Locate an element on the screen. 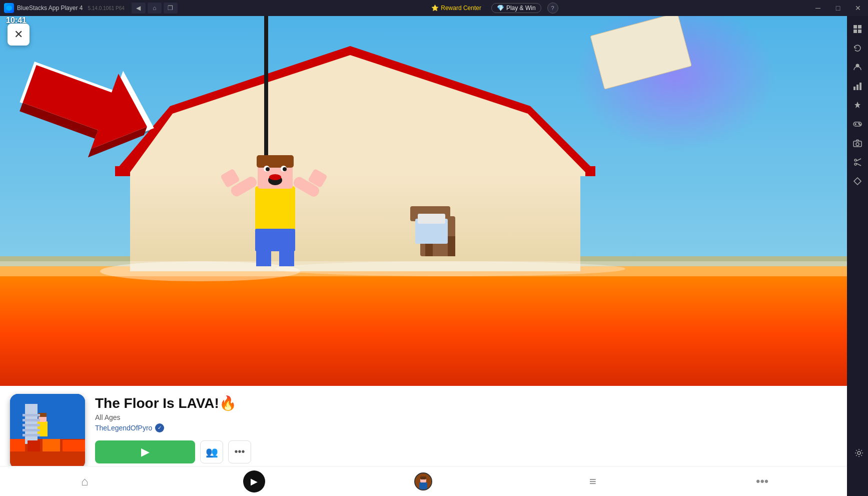  play-win-button: 💎 Play & Win is located at coordinates (516, 8).